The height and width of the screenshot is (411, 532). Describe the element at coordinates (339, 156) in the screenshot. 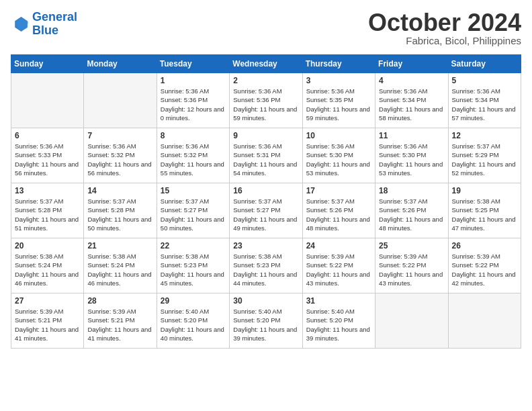

I see `calendar-cell: 10Sunrise: 5:36 AM Sunset: 5:30 PM Dayli…` at that location.